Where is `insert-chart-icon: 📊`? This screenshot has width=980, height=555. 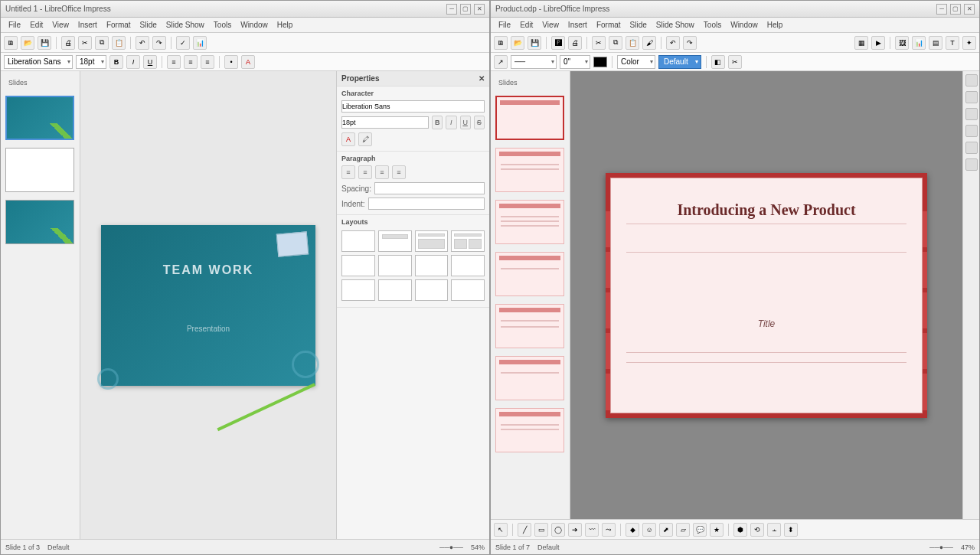 insert-chart-icon: 📊 is located at coordinates (919, 43).